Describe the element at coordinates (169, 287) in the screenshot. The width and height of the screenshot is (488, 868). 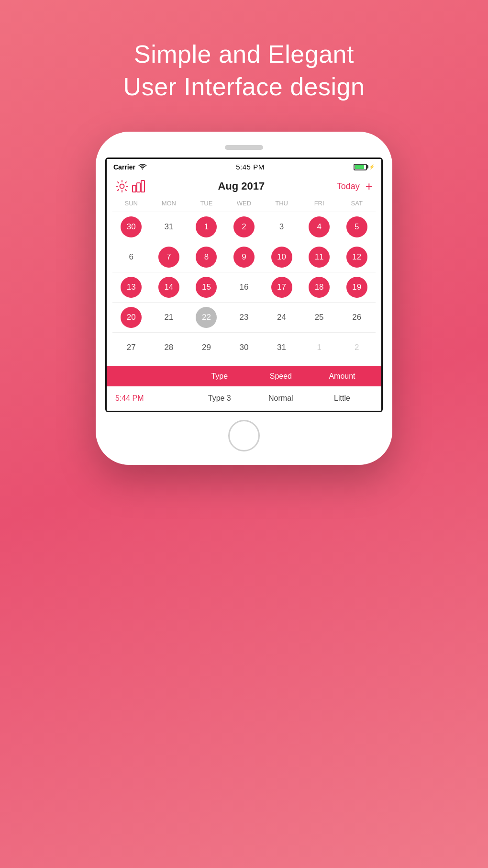
I see `day-14: 14` at that location.